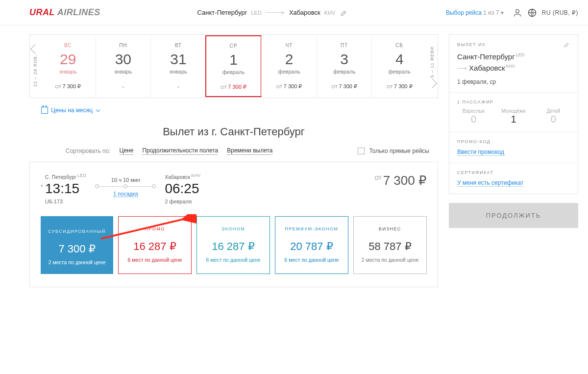  Describe the element at coordinates (289, 66) in the screenshot. I see `date-cell: ЧТ2февральОТ 7 300` at that location.